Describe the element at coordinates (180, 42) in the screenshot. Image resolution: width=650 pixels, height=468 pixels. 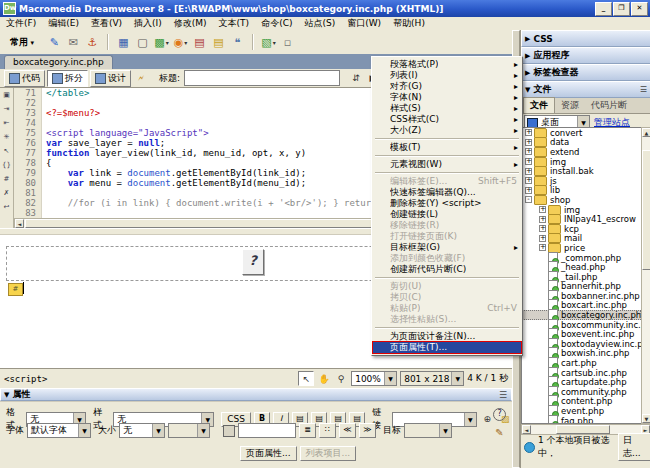
I see `media-icon: ◉▾` at that location.